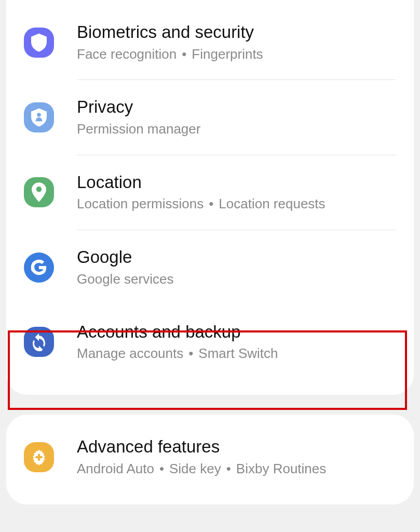 Image resolution: width=420 pixels, height=532 pixels. Describe the element at coordinates (201, 182) in the screenshot. I see `settings-row-title: Location` at that location.